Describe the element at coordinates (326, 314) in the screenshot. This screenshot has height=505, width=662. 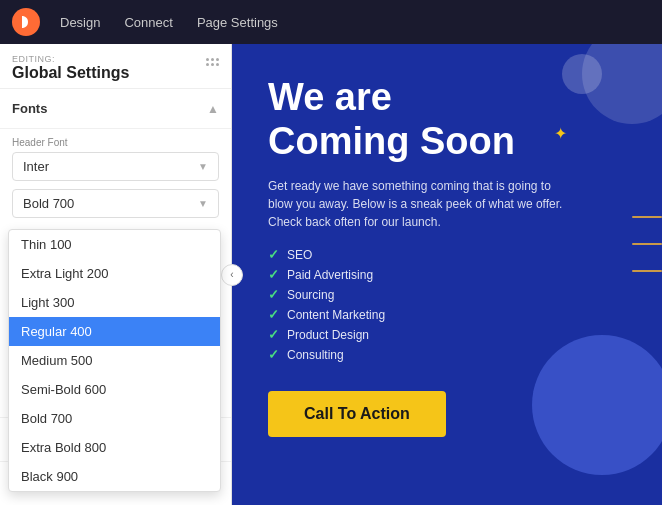
I see `list-item: ✓ Content Marketing` at that location.